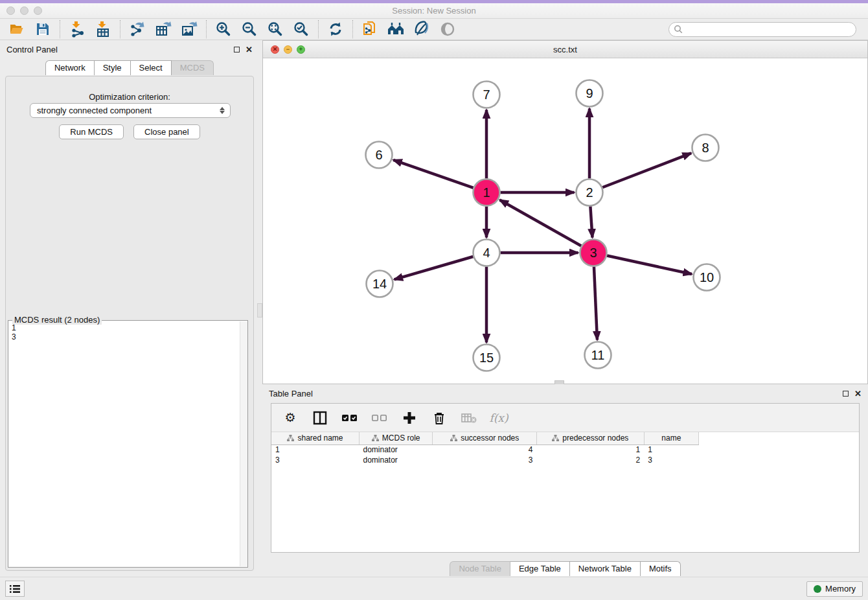 The image size is (868, 600). Describe the element at coordinates (706, 148) in the screenshot. I see `graph-node-8: 8` at that location.